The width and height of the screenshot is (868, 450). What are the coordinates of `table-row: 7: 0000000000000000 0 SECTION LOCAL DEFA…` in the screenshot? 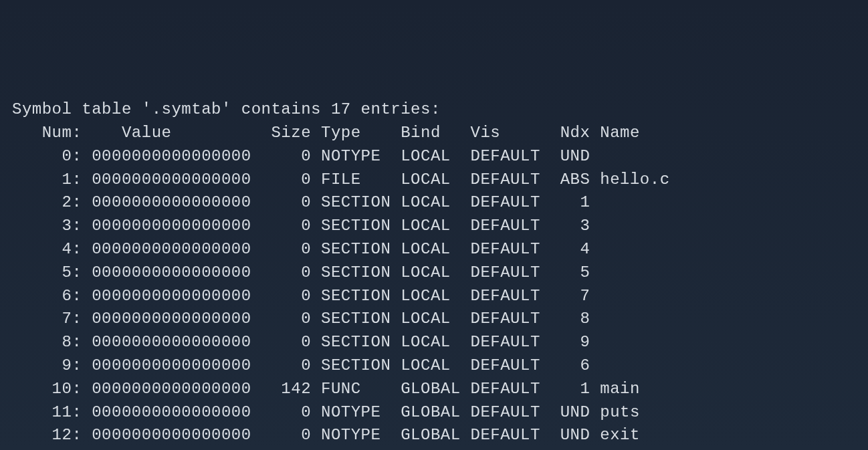 It's located at (434, 320).